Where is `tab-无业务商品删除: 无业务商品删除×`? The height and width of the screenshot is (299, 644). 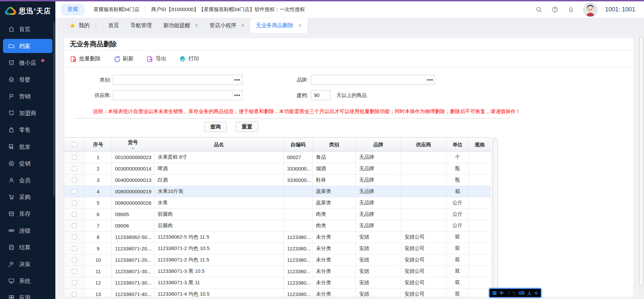
tab-无业务商品删除: 无业务商品删除× is located at coordinates (279, 26).